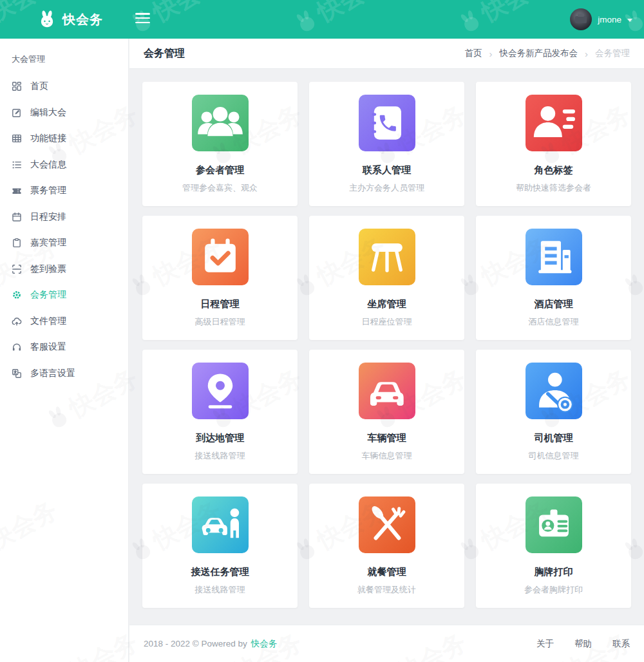  I want to click on sidebar-item-home: 首页, so click(64, 86).